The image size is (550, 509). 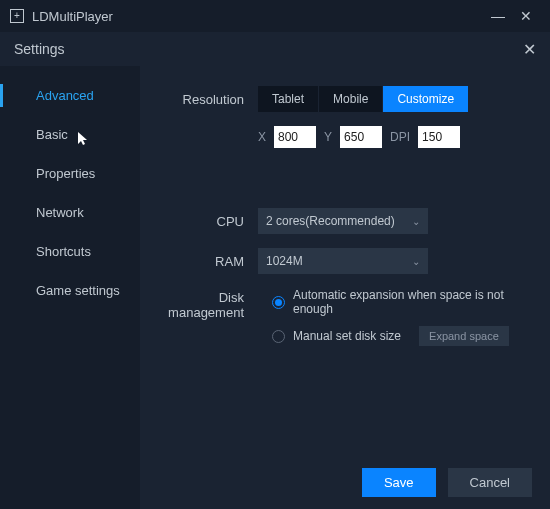 What do you see at coordinates (70, 174) in the screenshot?
I see `sidebar-item-properties: Properties` at bounding box center [70, 174].